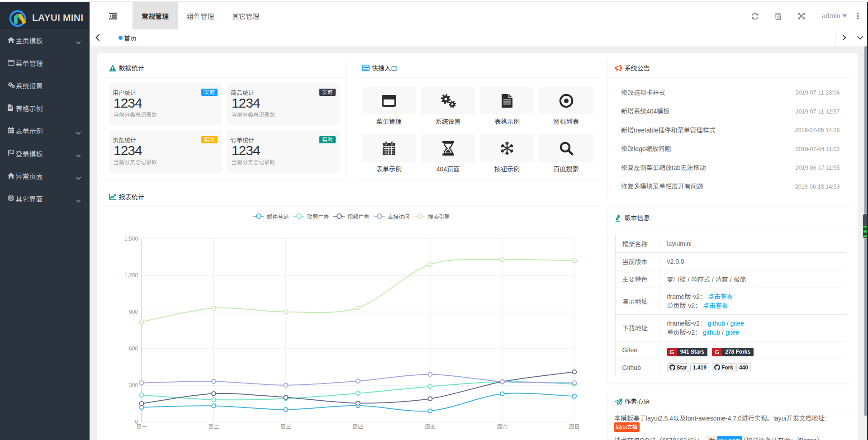 Image resolution: width=868 pixels, height=440 pixels. I want to click on svg-text: 周一, so click(141, 427).